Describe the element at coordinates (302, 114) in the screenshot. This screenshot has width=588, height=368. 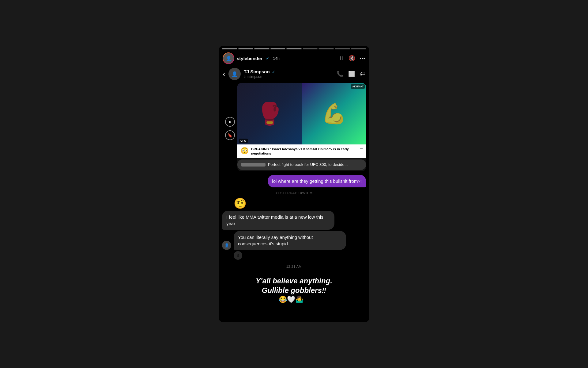
I see `fighter-photos: 🥊 UFC 💪 AKHMAT` at that location.